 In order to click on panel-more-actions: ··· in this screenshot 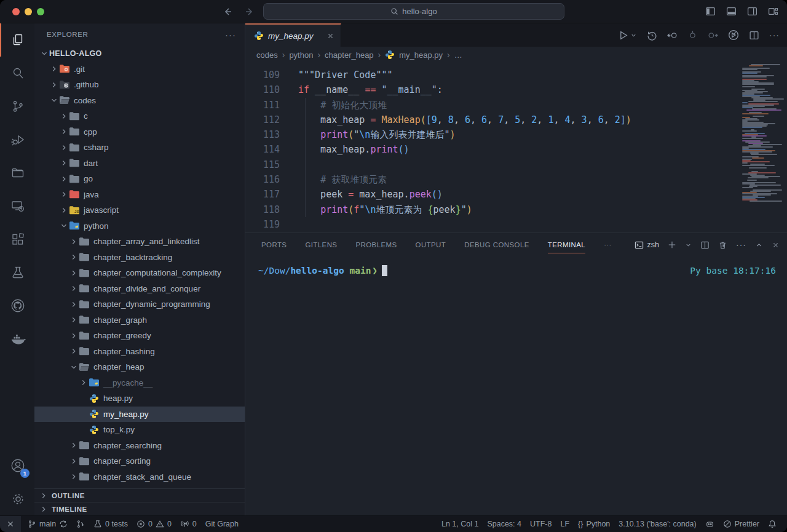, I will do `click(742, 245)`.